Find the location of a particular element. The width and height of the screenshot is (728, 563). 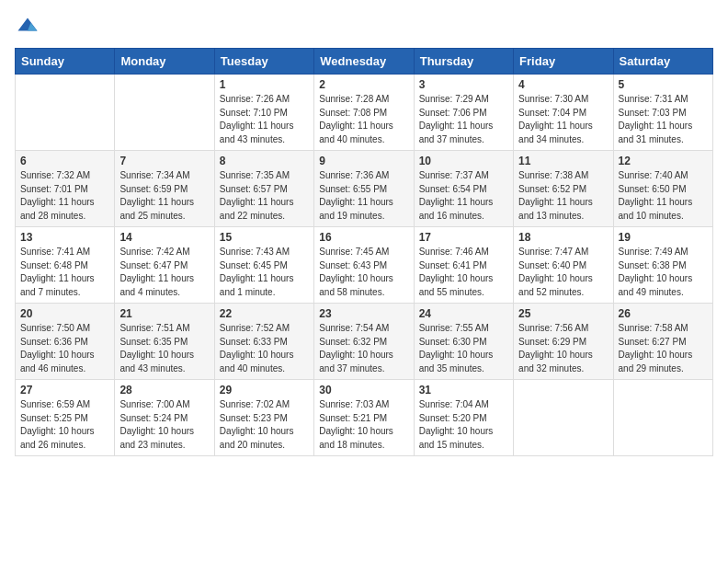

day-info: Sunrise: 7:43 AM Sunset: 6:45 PM Dayligh… is located at coordinates (265, 272).